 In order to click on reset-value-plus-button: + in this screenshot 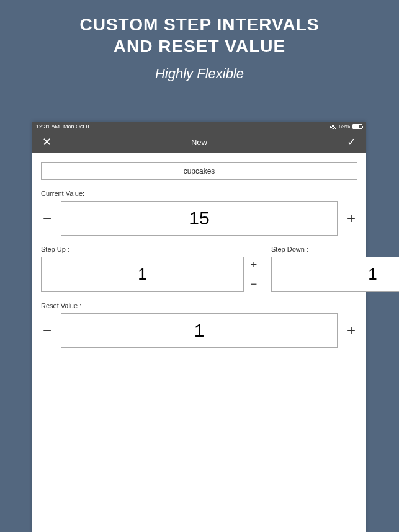, I will do `click(351, 330)`.